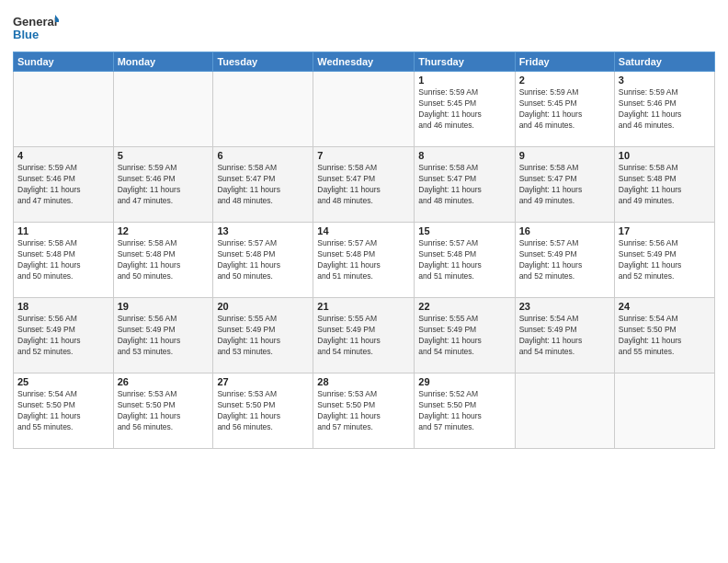 The width and height of the screenshot is (728, 563). I want to click on calendar-cell: 22Sunrise: 5:55 AM Sunset: 5:49 PM Dayli…, so click(465, 336).